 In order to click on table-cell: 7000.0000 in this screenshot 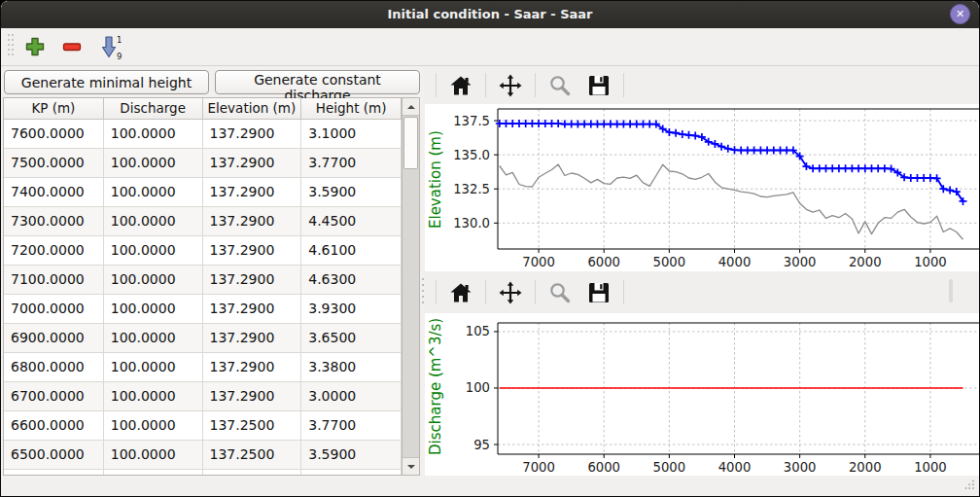, I will do `click(54, 309)`.